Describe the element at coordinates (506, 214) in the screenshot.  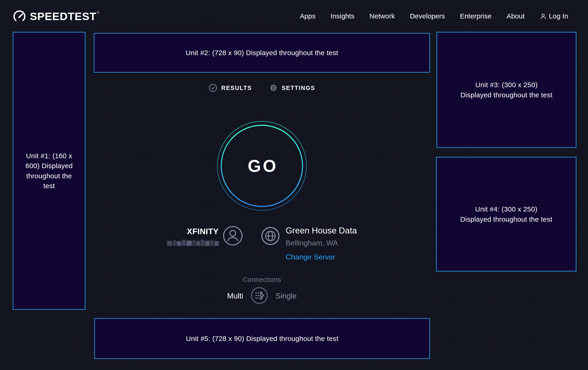
I see `ad-unit-4-label: Unit #4: (300 x 250) Displayed throughou…` at that location.